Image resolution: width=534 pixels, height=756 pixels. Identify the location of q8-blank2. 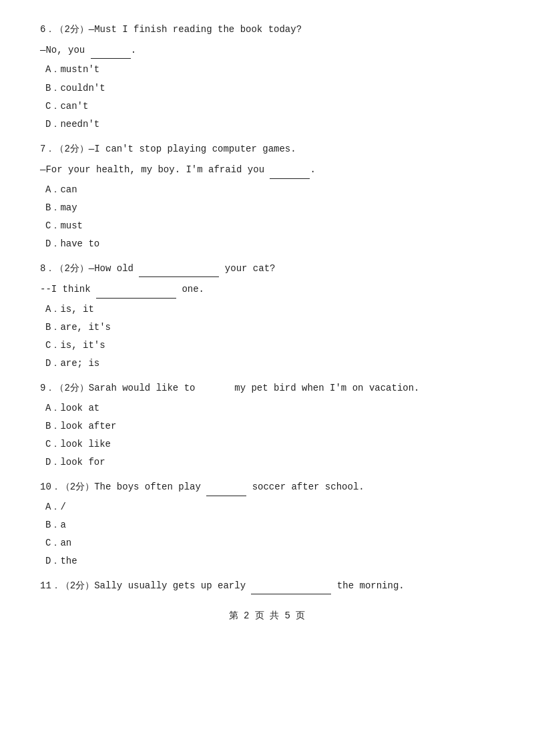
(136, 289).